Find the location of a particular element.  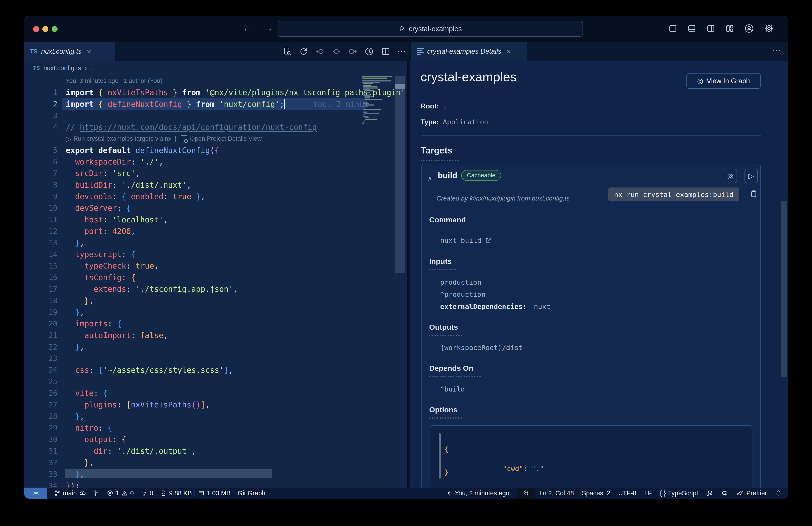

git-branch-item: main is located at coordinates (70, 493).